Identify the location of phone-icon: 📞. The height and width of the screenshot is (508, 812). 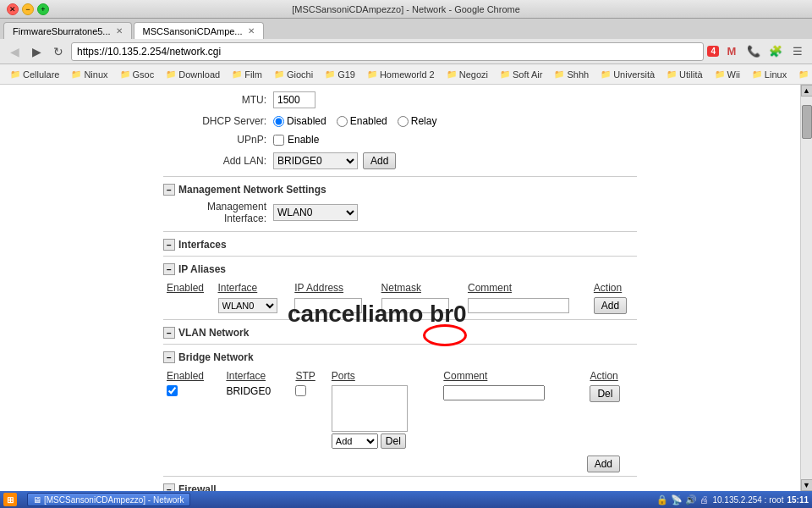
(754, 52).